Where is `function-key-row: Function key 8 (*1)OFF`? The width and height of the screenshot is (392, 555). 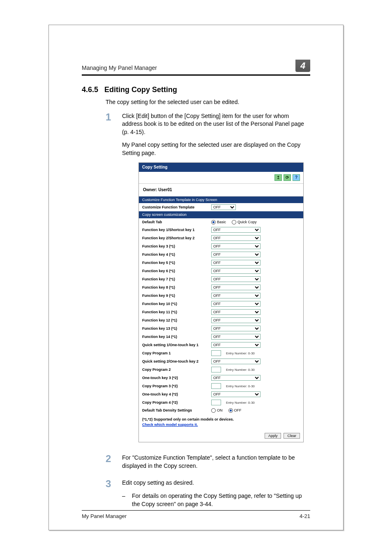
function-key-row: Function key 8 (*1)OFF is located at coordinates (221, 287).